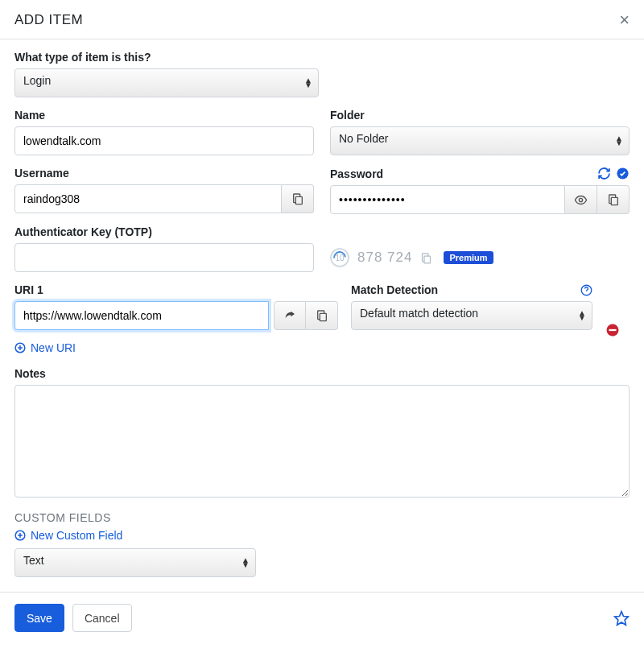 The height and width of the screenshot is (669, 644). Describe the element at coordinates (53, 348) in the screenshot. I see `add-uri-label: New URI` at that location.